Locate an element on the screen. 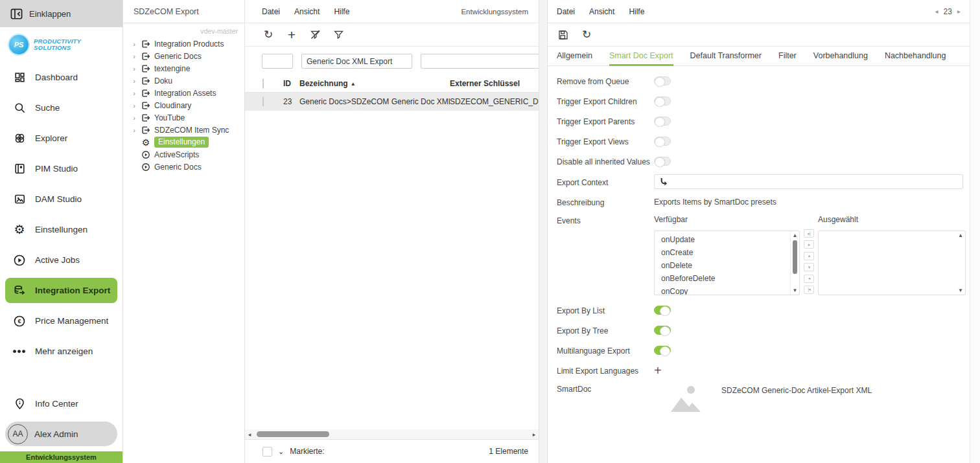 This screenshot has height=463, width=980. filter-bezeichnung-input is located at coordinates (356, 61).